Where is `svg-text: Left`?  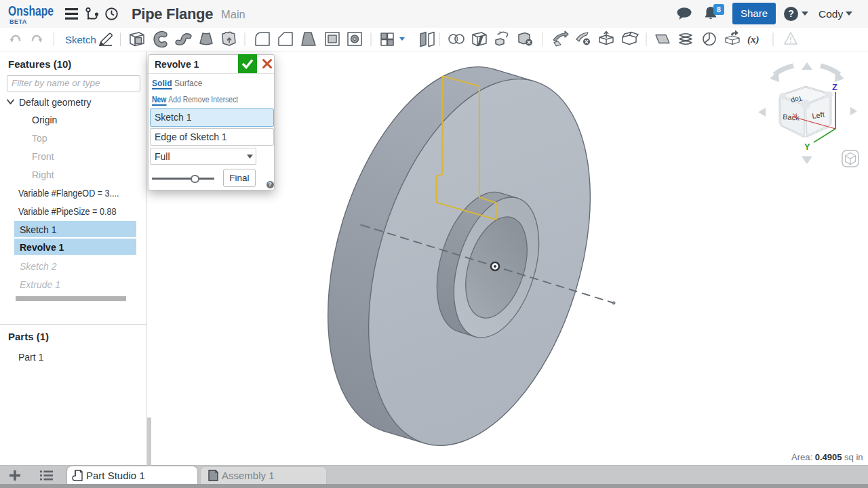
svg-text: Left is located at coordinates (818, 115).